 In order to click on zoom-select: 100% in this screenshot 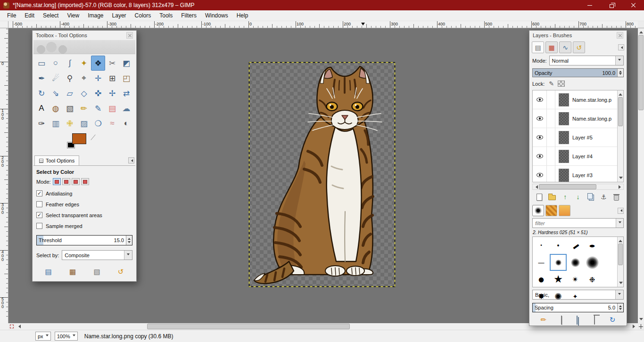, I will do `click(66, 336)`.